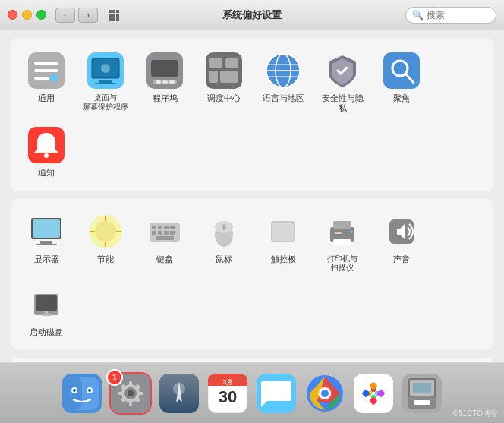  Describe the element at coordinates (224, 82) in the screenshot. I see `pref-missioncontrol: 调度中心` at that location.